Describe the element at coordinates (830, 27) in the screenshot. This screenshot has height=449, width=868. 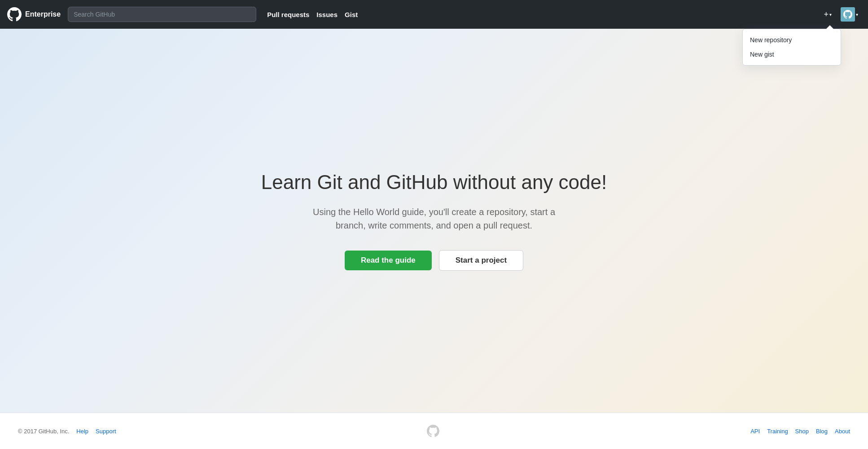
I see `dropdown-caret` at that location.